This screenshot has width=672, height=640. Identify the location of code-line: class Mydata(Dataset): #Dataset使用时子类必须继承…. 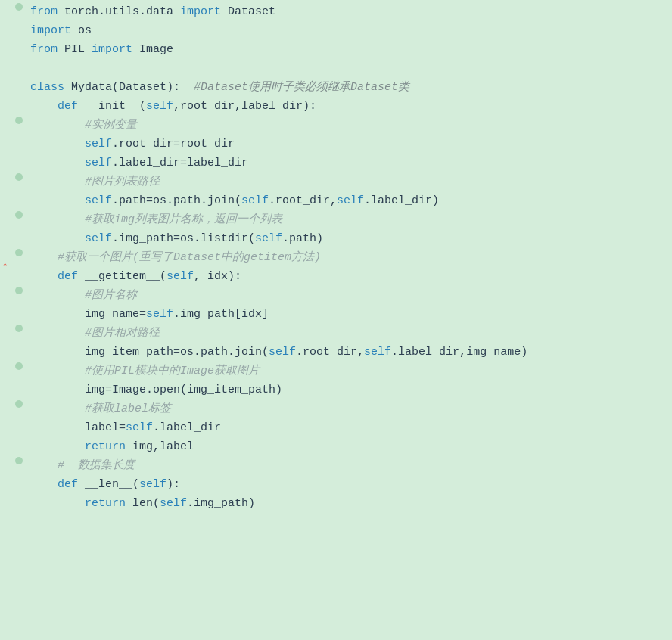
(336, 88).